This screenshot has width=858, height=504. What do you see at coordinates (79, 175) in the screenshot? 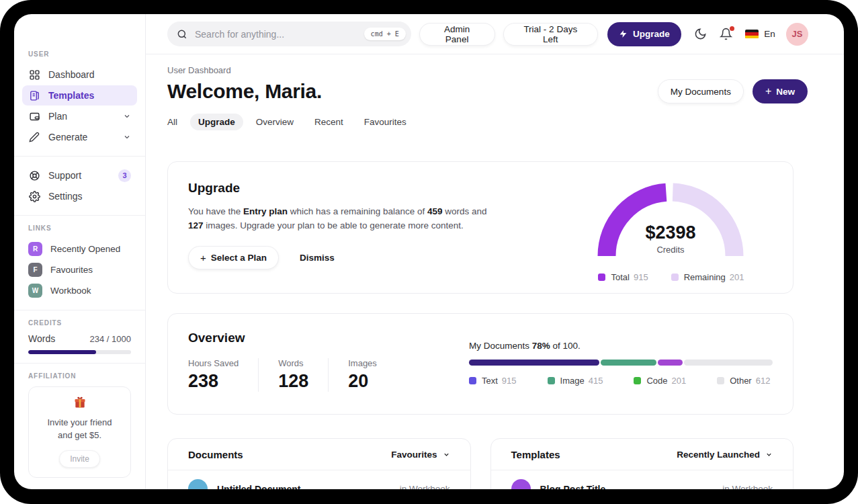
I see `sidebar-item-support: Support 3` at bounding box center [79, 175].